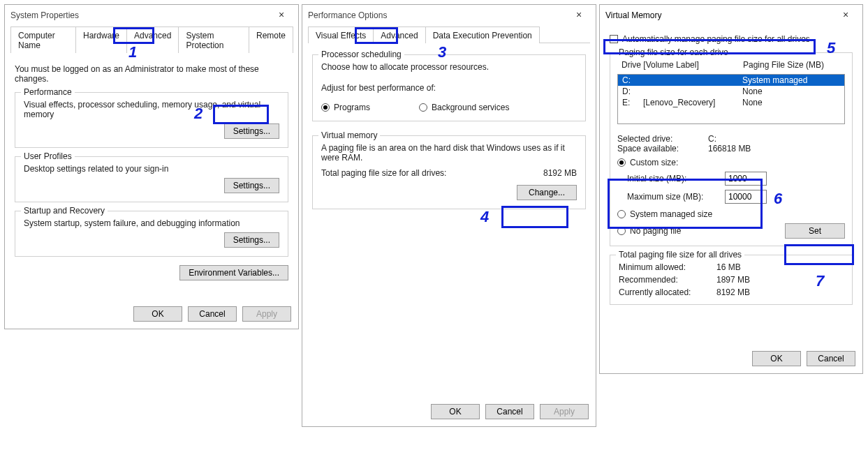 This screenshot has height=450, width=868. Describe the element at coordinates (251, 186) in the screenshot. I see `profiles-settings-button: Settings...` at that location.